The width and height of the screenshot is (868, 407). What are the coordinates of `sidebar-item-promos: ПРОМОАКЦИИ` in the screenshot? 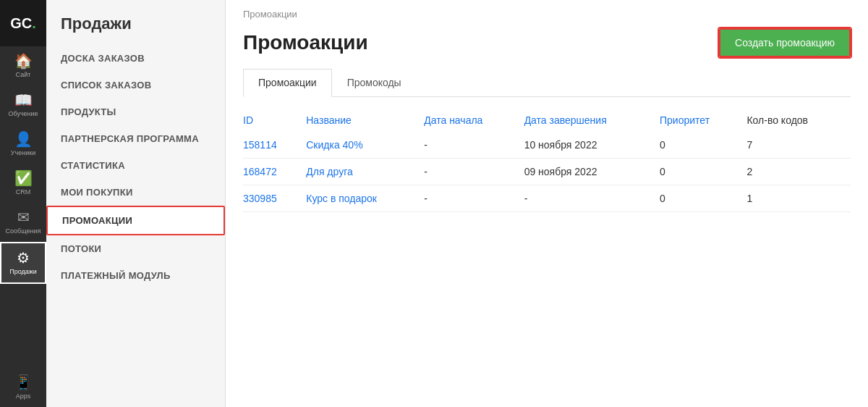 It's located at (136, 220).